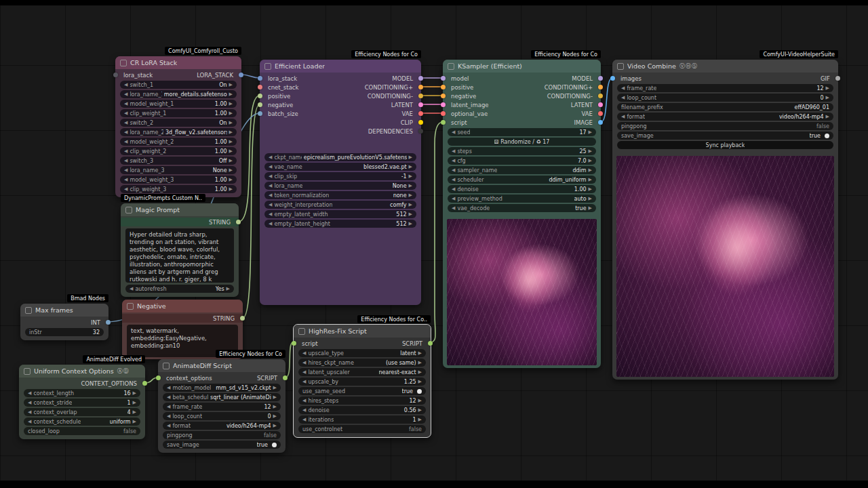 The width and height of the screenshot is (868, 488). What do you see at coordinates (82, 371) in the screenshot?
I see `node-header: Uniform Context Options ⒶⒹ` at bounding box center [82, 371].